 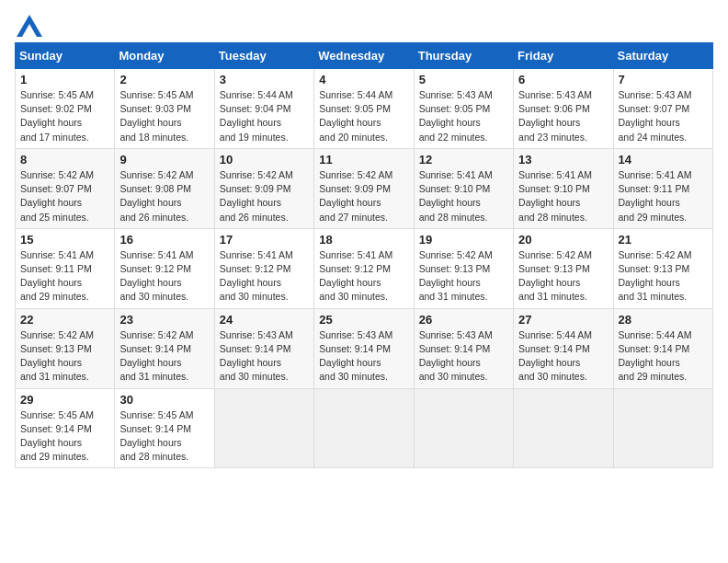 I want to click on calendar-cell: 26 Sunrise: 5:43 AM Sunset: 9:14 PM Dayl…, so click(x=463, y=348).